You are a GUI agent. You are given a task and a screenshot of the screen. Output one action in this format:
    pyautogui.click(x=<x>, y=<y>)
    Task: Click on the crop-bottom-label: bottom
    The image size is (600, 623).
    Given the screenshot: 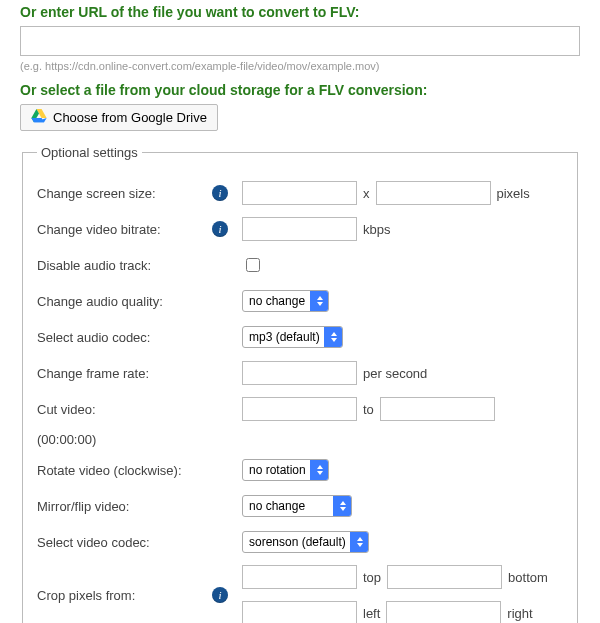 What is the action you would take?
    pyautogui.click(x=528, y=578)
    